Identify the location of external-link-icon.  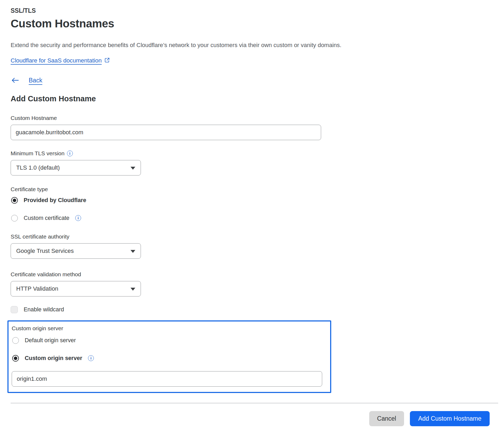
(107, 60).